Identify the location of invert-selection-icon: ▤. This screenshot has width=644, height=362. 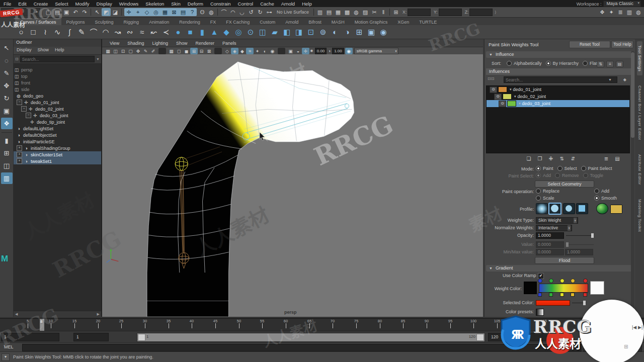
(617, 158).